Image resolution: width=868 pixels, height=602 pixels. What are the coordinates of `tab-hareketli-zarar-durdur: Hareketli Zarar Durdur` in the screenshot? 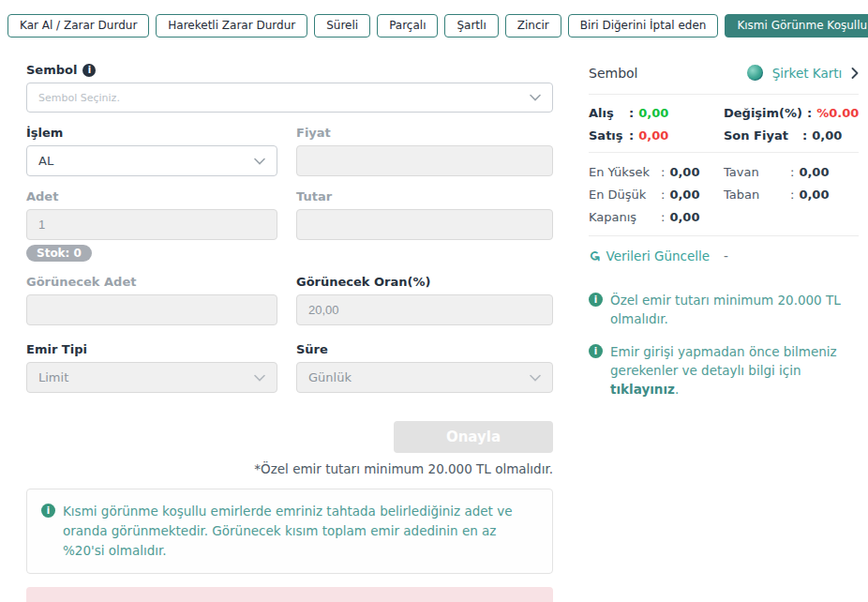 It's located at (232, 26).